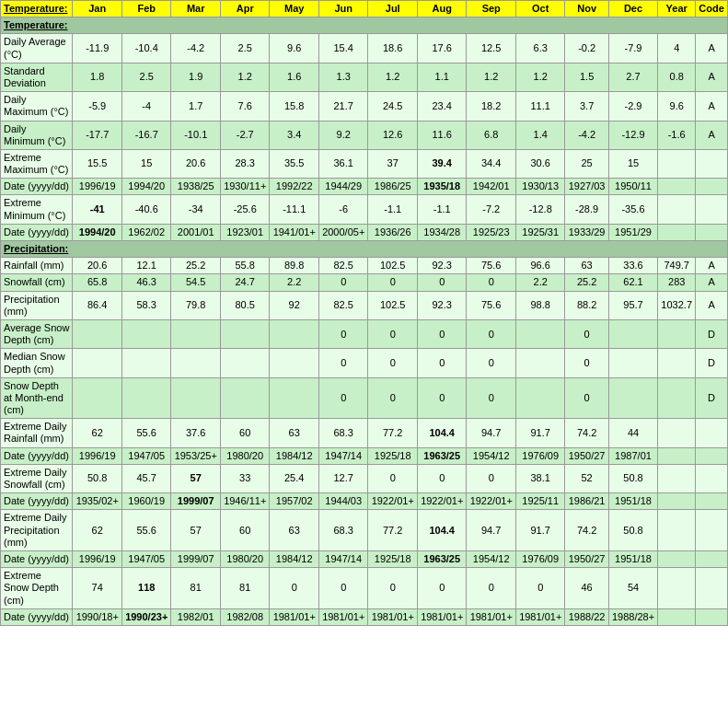 The height and width of the screenshot is (718, 728). I want to click on table-cell: 1976/09, so click(540, 456).